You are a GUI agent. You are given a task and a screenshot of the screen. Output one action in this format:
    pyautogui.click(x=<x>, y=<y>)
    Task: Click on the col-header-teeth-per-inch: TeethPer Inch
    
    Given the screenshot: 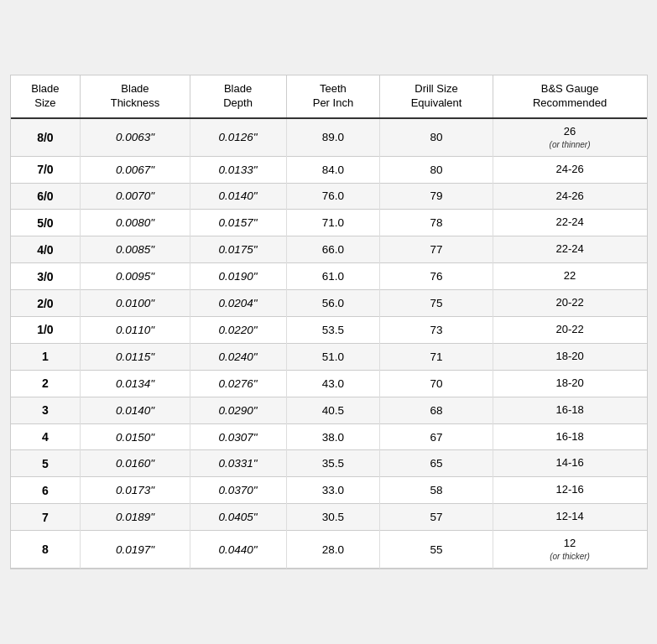 What is the action you would take?
    pyautogui.click(x=333, y=97)
    